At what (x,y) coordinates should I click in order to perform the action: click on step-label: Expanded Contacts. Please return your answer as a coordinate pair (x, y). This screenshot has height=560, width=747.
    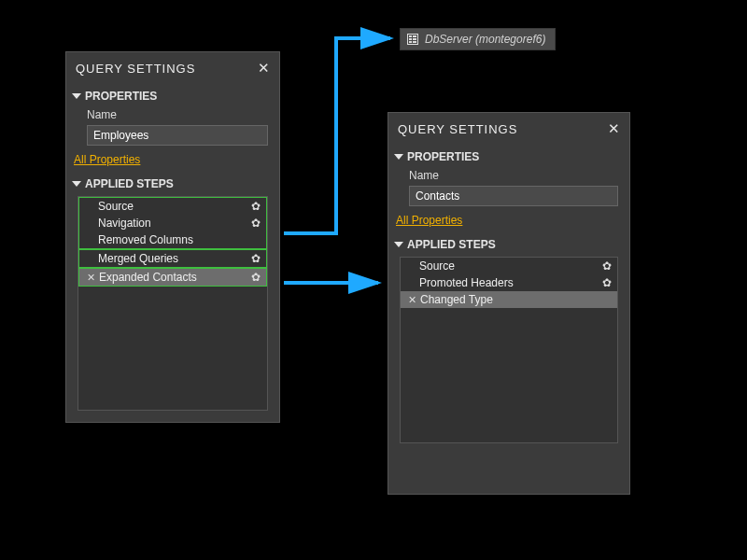
    Looking at the image, I should click on (148, 277).